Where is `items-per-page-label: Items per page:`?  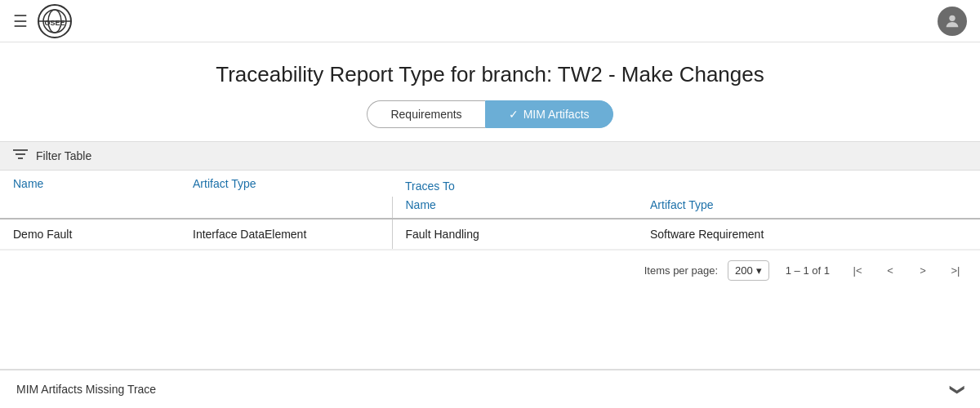 items-per-page-label: Items per page: is located at coordinates (681, 271).